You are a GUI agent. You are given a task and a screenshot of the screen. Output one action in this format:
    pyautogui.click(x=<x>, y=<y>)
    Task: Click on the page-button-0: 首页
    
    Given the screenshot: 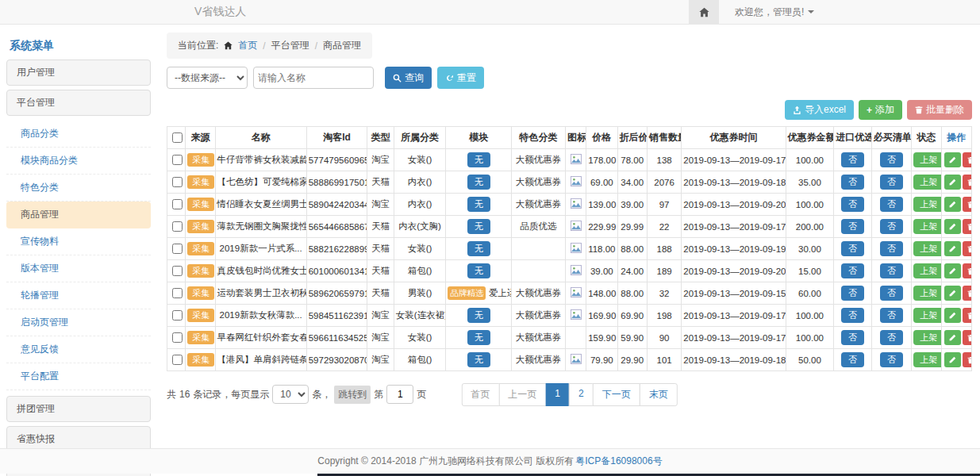 What is the action you would take?
    pyautogui.click(x=480, y=395)
    